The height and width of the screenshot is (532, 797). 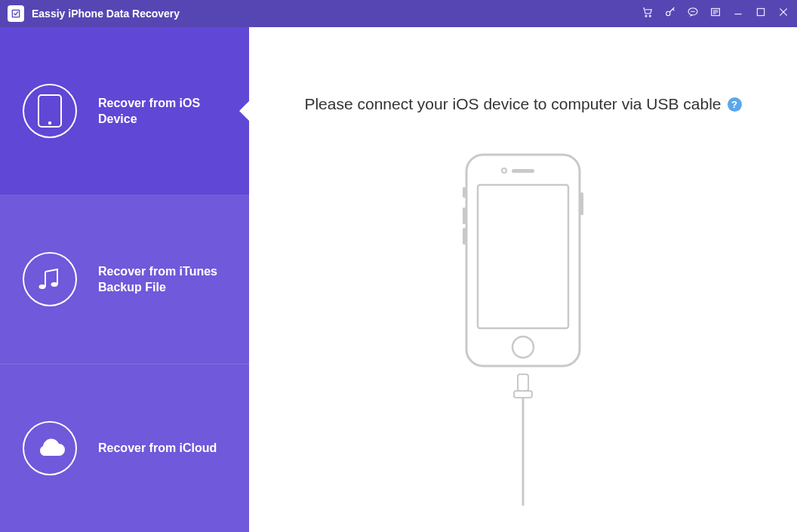 What do you see at coordinates (157, 448) in the screenshot?
I see `sidebar-item-label: Recover from iCloud` at bounding box center [157, 448].